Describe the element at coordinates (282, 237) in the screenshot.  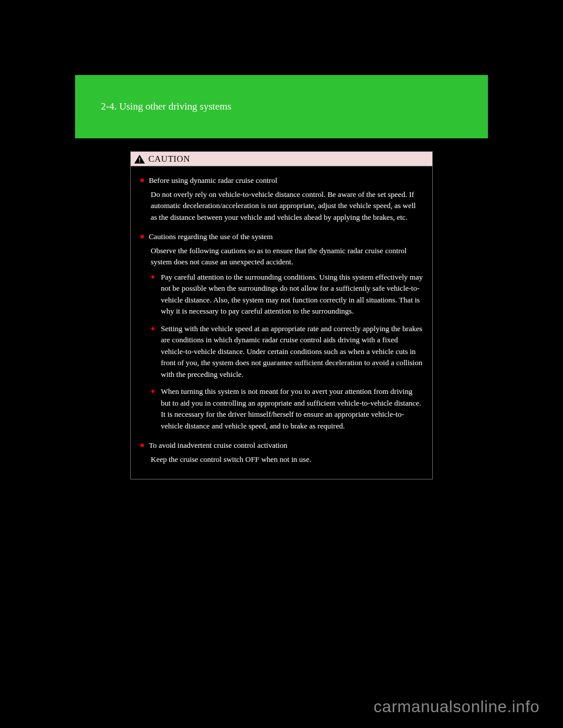
I see `section-heading-row: ■ Cautions regarding the use of the syst…` at that location.